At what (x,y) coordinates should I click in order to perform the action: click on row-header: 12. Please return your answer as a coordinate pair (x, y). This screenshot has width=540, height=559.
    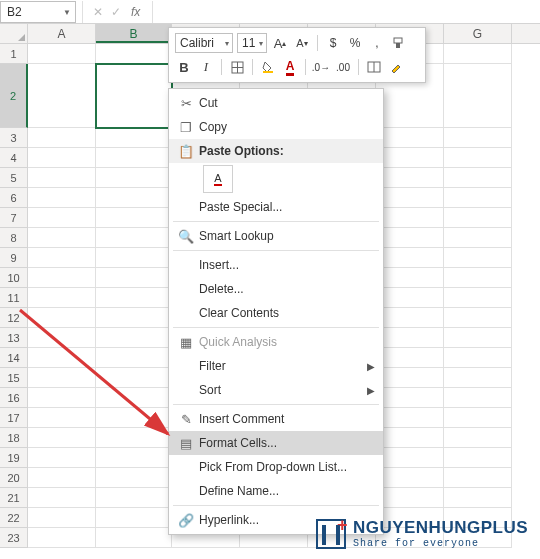
    Looking at the image, I should click on (14, 318).